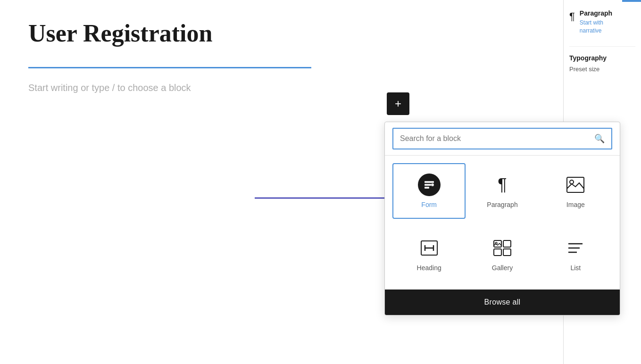  Describe the element at coordinates (283, 33) in the screenshot. I see `page-title: User Registration` at that location.